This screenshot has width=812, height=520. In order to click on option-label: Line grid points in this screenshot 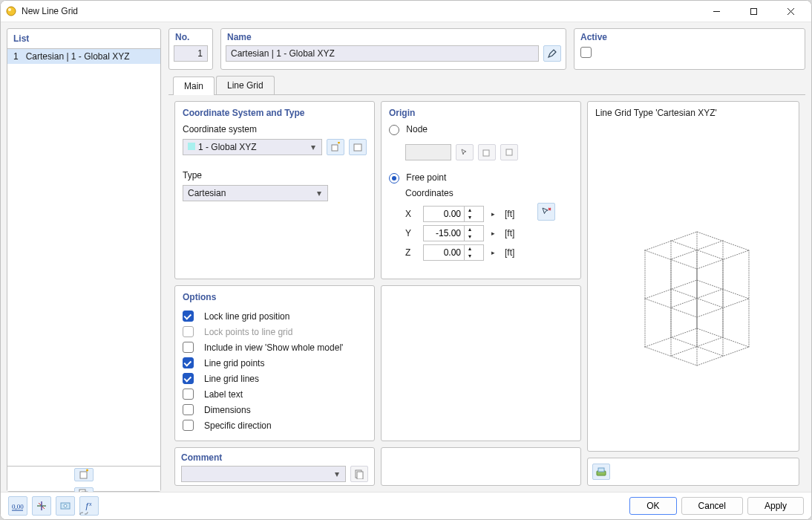, I will do `click(235, 363)`.